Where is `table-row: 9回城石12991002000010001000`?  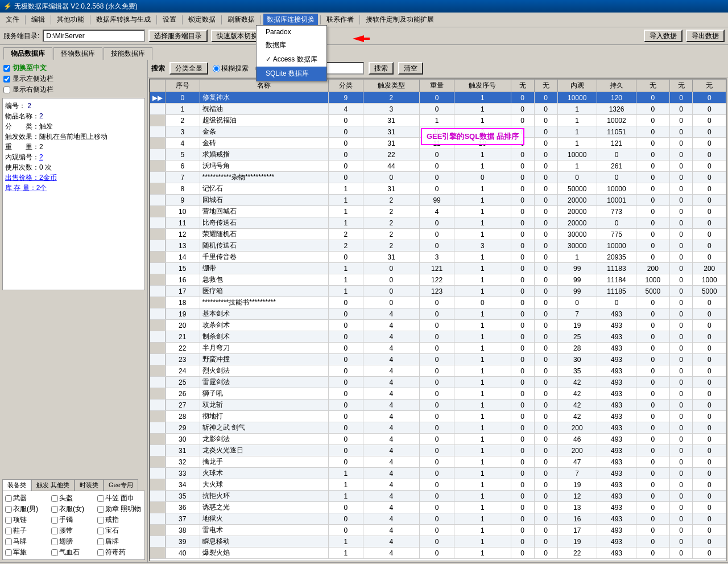 table-row: 9回城石12991002000010001000 is located at coordinates (438, 200).